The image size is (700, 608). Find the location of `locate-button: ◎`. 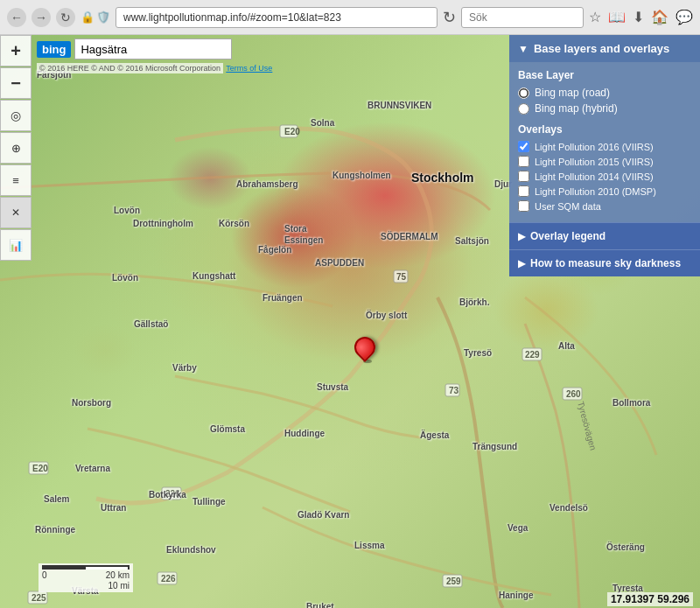

locate-button: ◎ is located at coordinates (16, 115).